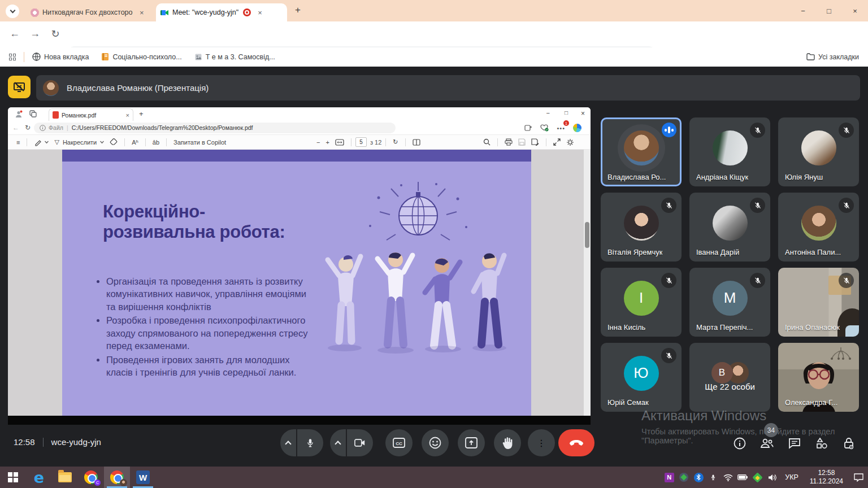 The height and width of the screenshot is (488, 868). I want to click on captions-button: CC, so click(399, 443).